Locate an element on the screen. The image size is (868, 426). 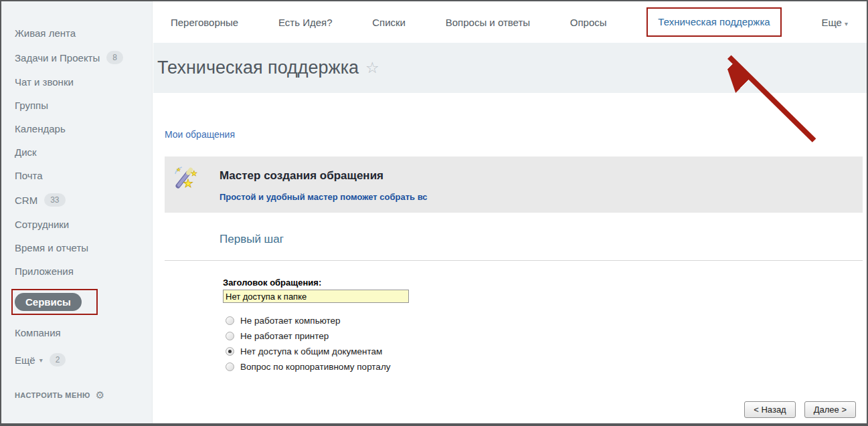
radio-option-printer: Не работает принтер is located at coordinates (545, 336).